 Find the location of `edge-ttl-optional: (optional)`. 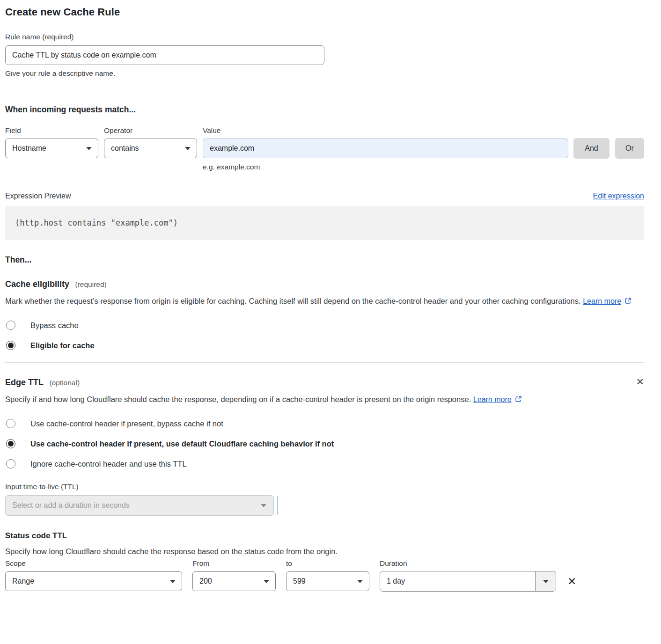

edge-ttl-optional: (optional) is located at coordinates (65, 383).